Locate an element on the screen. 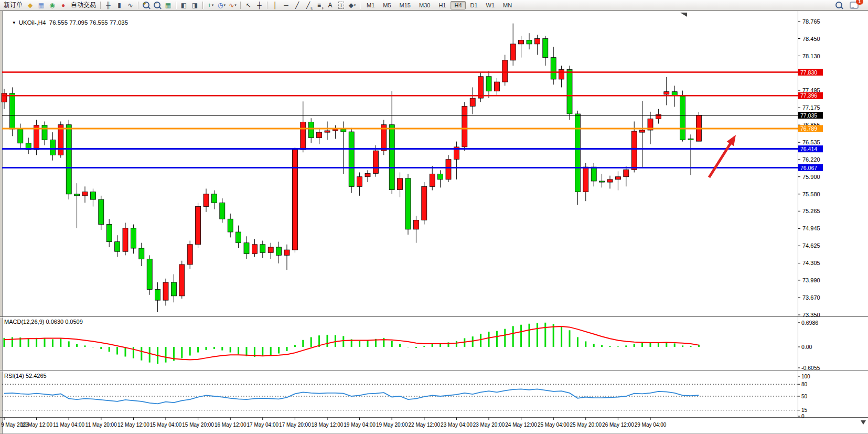 This screenshot has width=868, height=434. candlestick-chart-icon: ▮ is located at coordinates (120, 5).